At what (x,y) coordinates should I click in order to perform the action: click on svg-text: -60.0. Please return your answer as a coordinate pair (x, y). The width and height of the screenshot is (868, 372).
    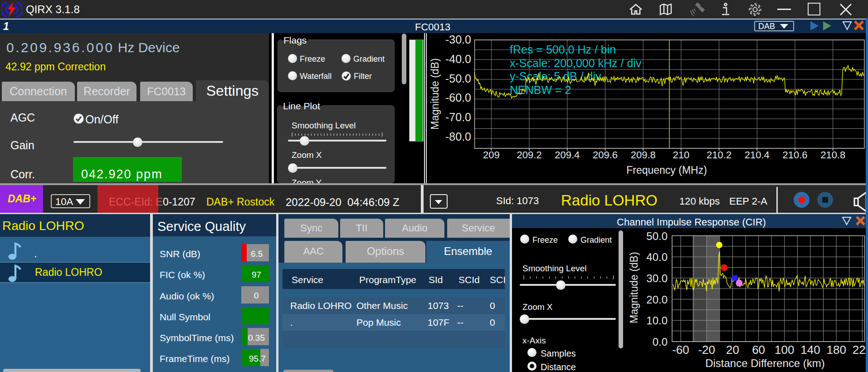
    Looking at the image, I should click on (458, 98).